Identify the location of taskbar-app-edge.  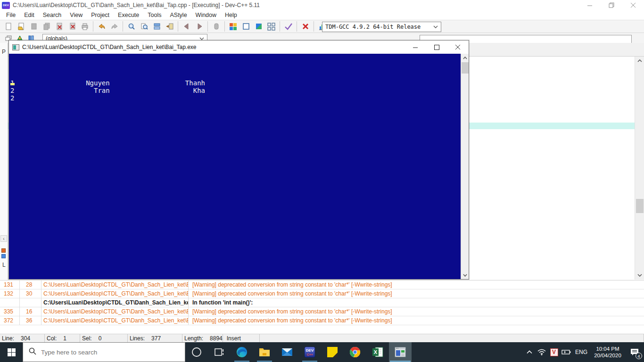
(242, 352).